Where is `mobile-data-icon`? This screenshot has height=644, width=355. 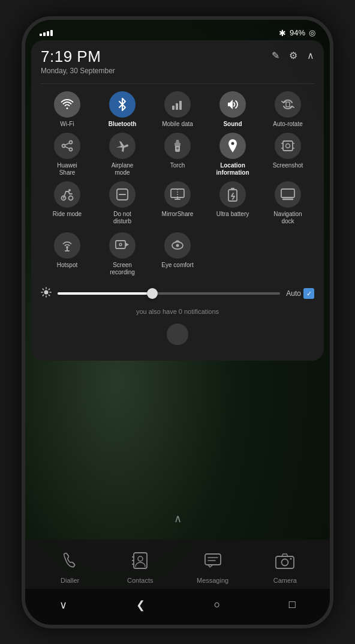 mobile-data-icon is located at coordinates (178, 104).